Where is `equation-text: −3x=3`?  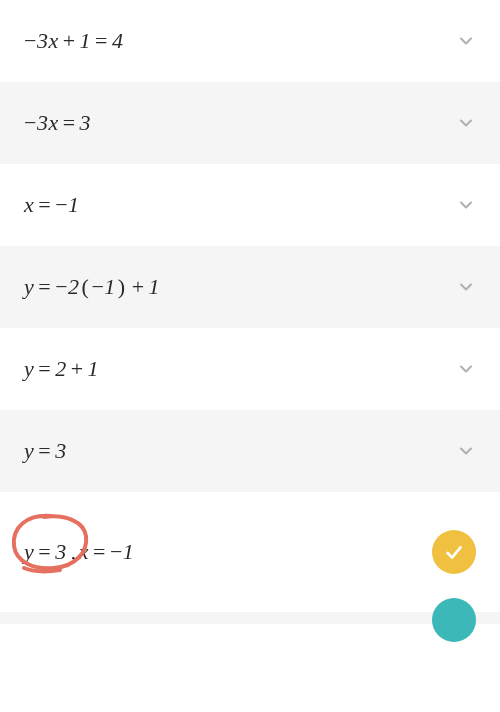 equation-text: −3x=3 is located at coordinates (58, 123).